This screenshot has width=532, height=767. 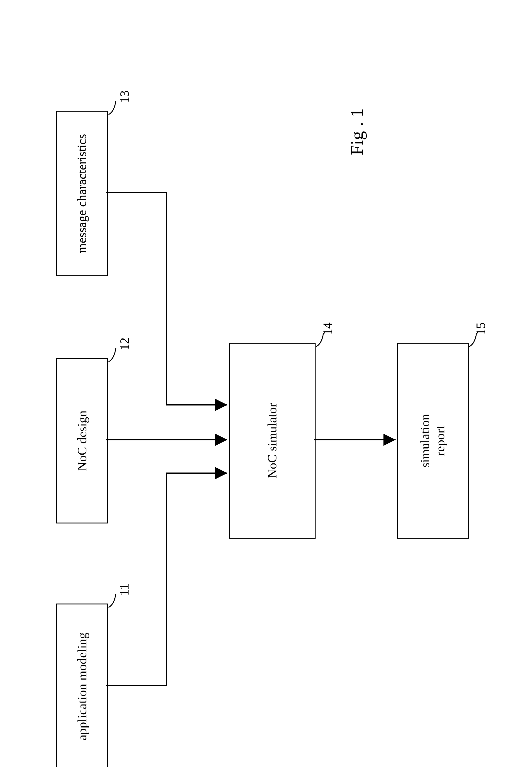 What do you see at coordinates (82, 441) in the screenshot?
I see `block-noc-design-label: NoC design` at bounding box center [82, 441].